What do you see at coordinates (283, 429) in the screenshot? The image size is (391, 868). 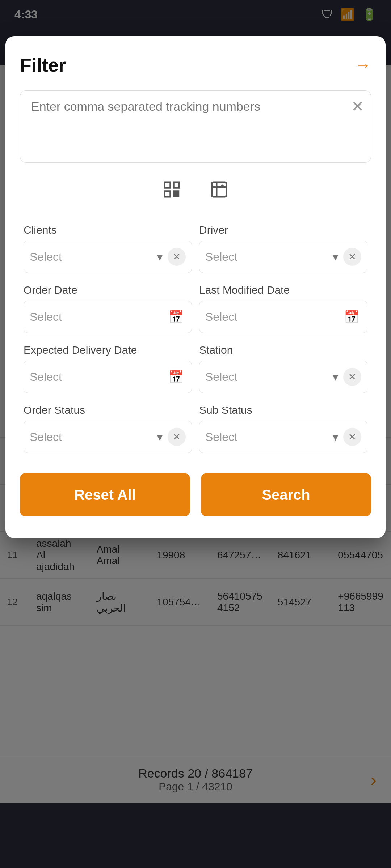 I see `filter-group-sub-status: Sub Status Select ▾ ✕` at bounding box center [283, 429].